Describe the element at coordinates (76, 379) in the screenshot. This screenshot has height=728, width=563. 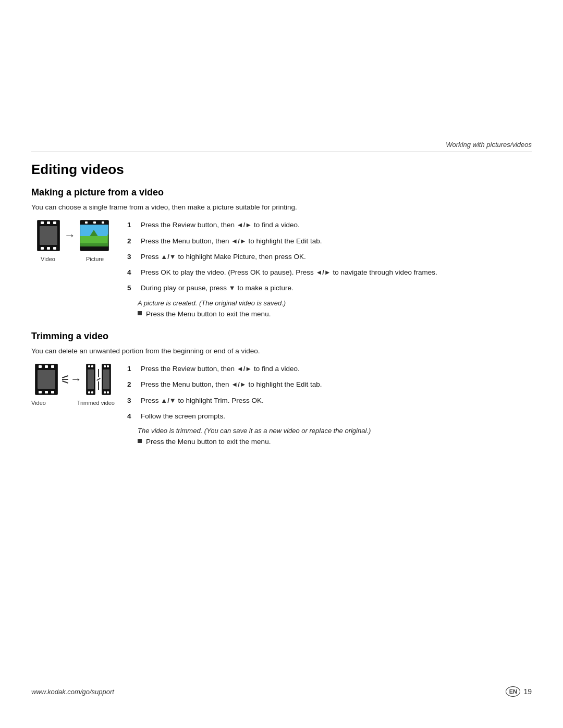
I see `trim-arrow-icon: →` at that location.